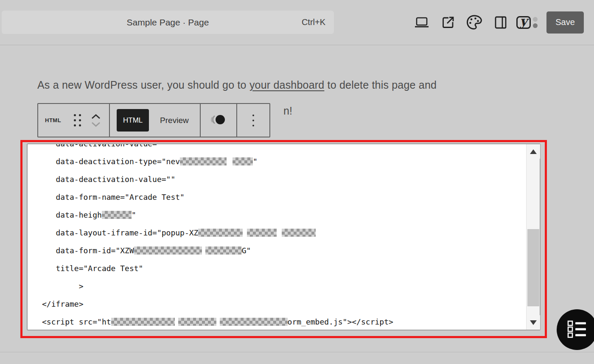 This screenshot has width=594, height=364. Describe the element at coordinates (422, 22) in the screenshot. I see `laptop-icon` at that location.